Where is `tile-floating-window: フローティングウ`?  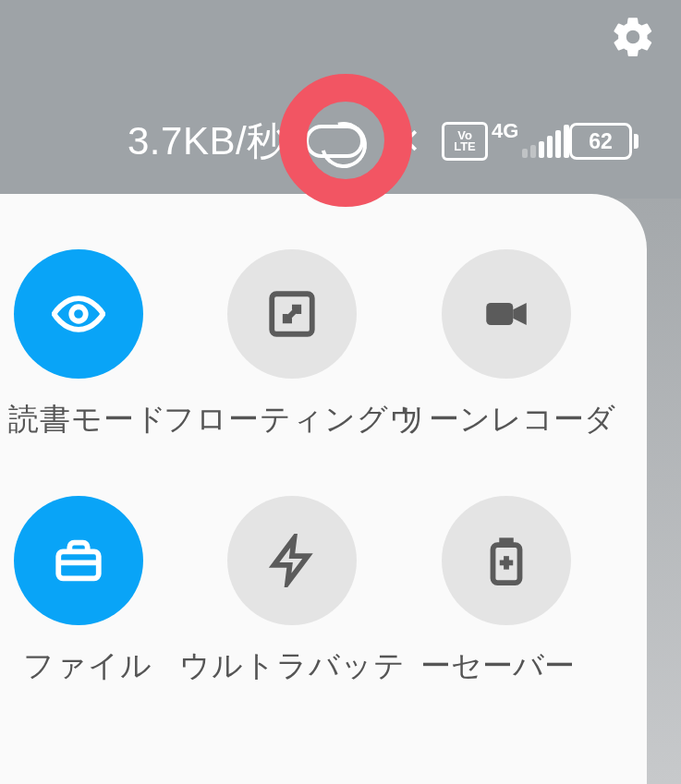 tile-floating-window: フローティングウ is located at coordinates (292, 345).